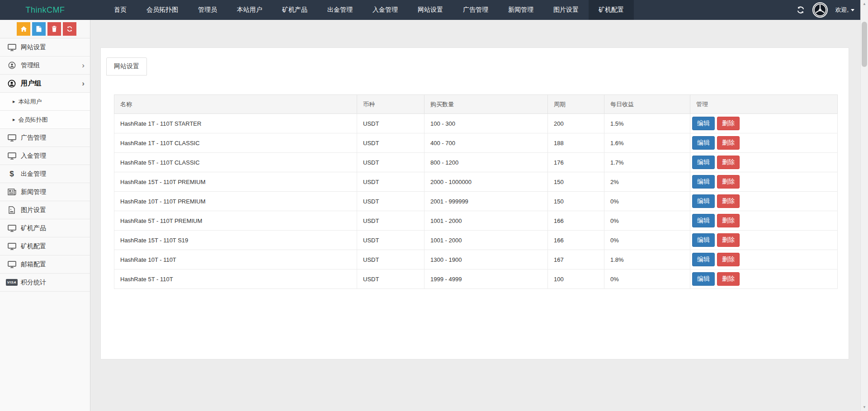 The width and height of the screenshot is (868, 411). What do you see at coordinates (576, 124) in the screenshot?
I see `cell-period: 200` at bounding box center [576, 124].